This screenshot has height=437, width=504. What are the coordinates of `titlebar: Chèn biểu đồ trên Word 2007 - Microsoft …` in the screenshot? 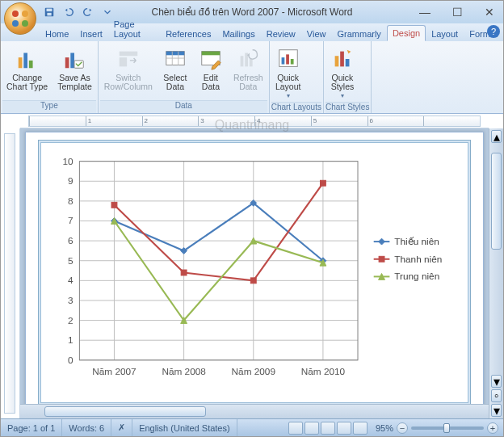 It's located at (252, 12).